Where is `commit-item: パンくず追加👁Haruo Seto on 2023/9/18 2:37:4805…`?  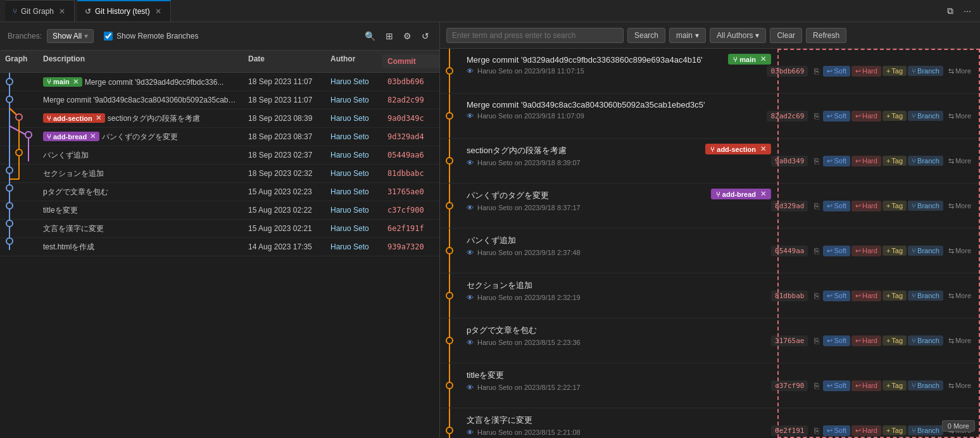
commit-item: パンくず追加👁Haruo Seto on 2023/9/18 2:37:4805… is located at coordinates (710, 251).